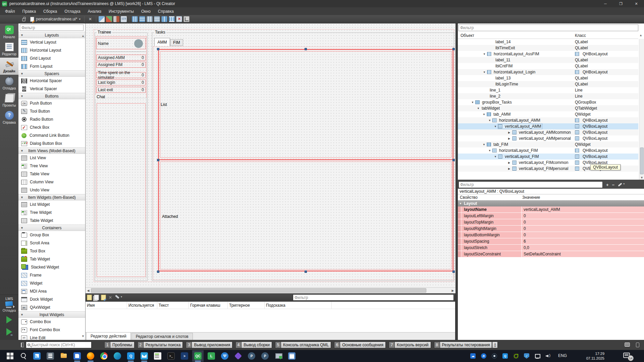  I want to click on field-Assigned FIM: Assigned FIM0, so click(121, 65).